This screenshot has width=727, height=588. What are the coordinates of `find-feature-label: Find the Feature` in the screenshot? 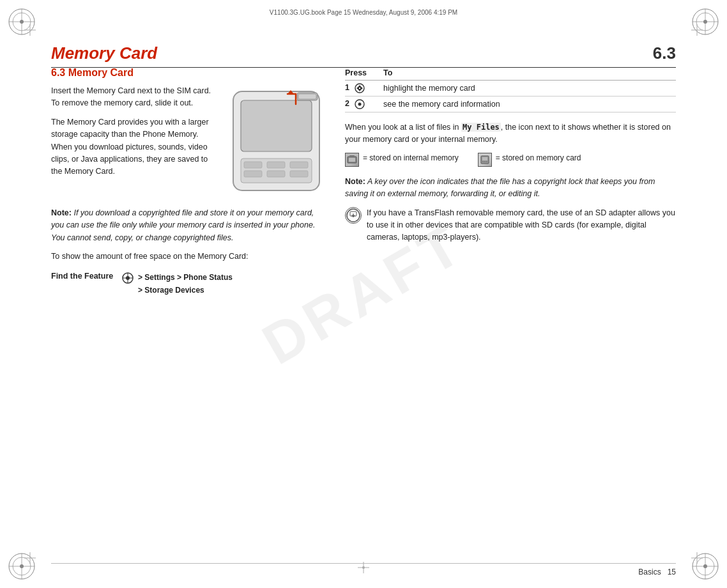 It's located at (86, 276).